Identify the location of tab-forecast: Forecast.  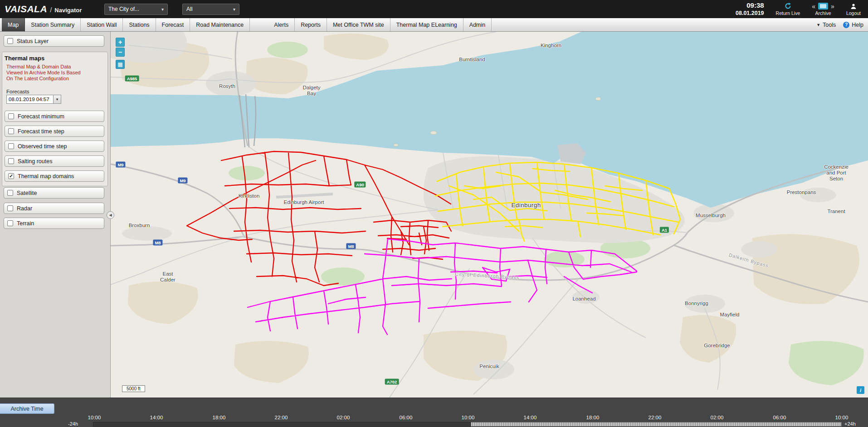
(173, 24).